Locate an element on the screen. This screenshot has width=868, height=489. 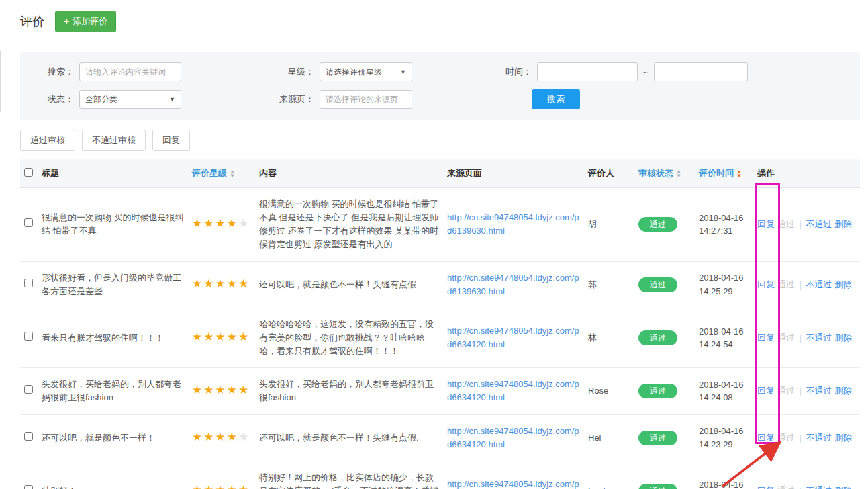
reply-selected-button: 回复 is located at coordinates (171, 140).